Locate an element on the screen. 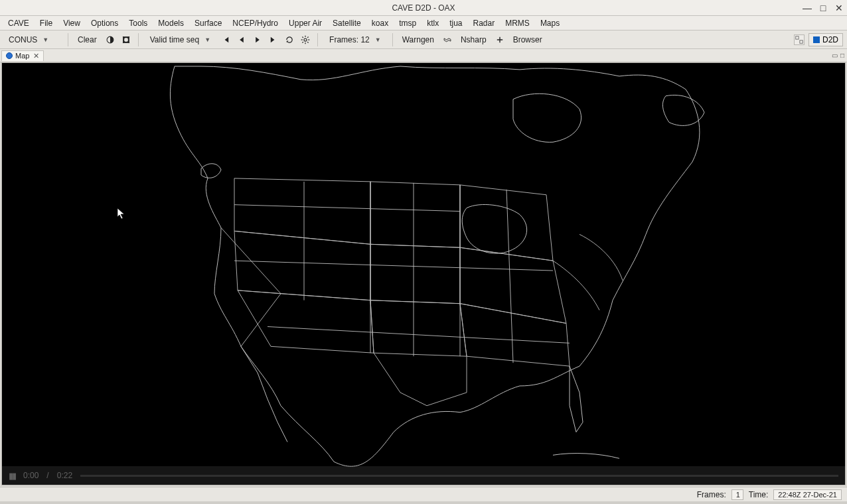 The height and width of the screenshot is (504, 847). perspective-switch-icon is located at coordinates (799, 40).